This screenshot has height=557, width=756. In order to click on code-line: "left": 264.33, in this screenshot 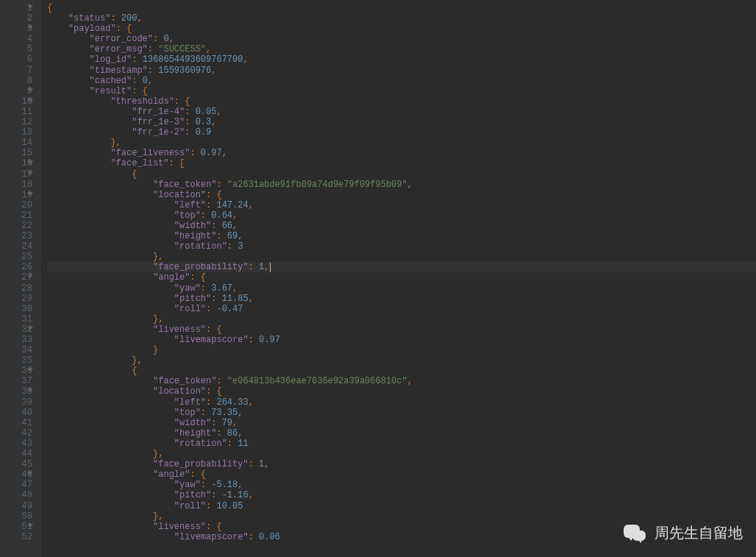, I will do `click(402, 402)`.